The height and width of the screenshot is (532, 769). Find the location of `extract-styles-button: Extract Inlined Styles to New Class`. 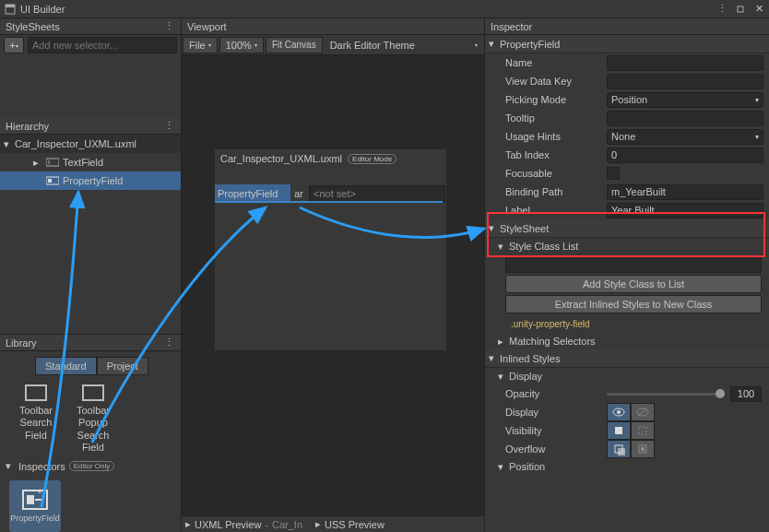

extract-styles-button: Extract Inlined Styles to New Class is located at coordinates (633, 304).